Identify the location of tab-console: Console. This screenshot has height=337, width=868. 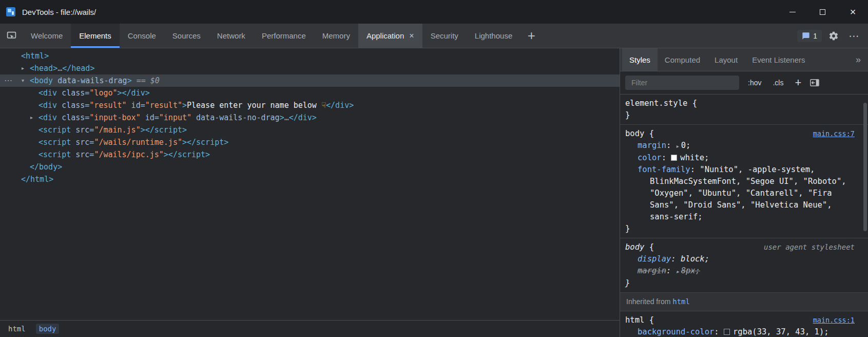
(142, 36).